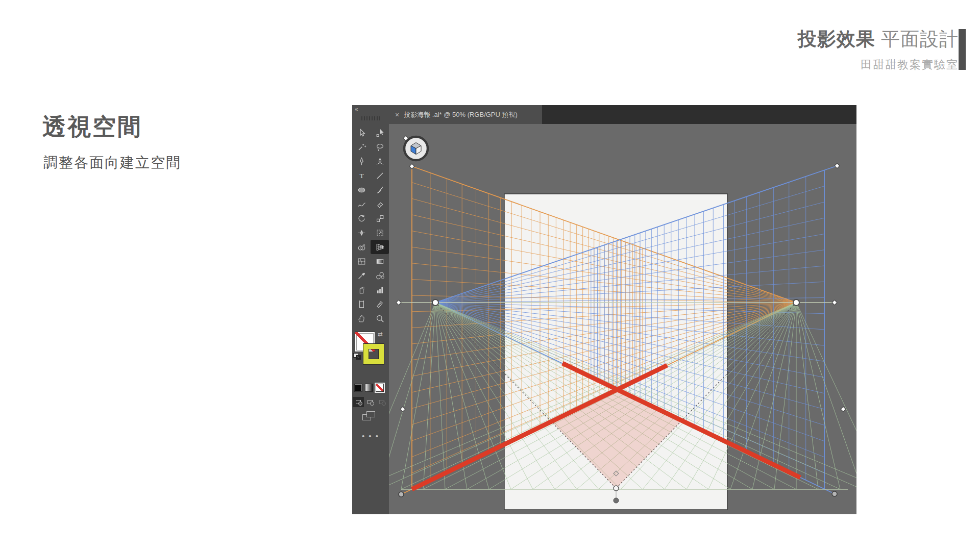 The height and width of the screenshot is (551, 980). What do you see at coordinates (623, 114) in the screenshot?
I see `document-tab-bar: × 投影海報 .ai* @ 50% (RGB/GPU 預視)` at bounding box center [623, 114].